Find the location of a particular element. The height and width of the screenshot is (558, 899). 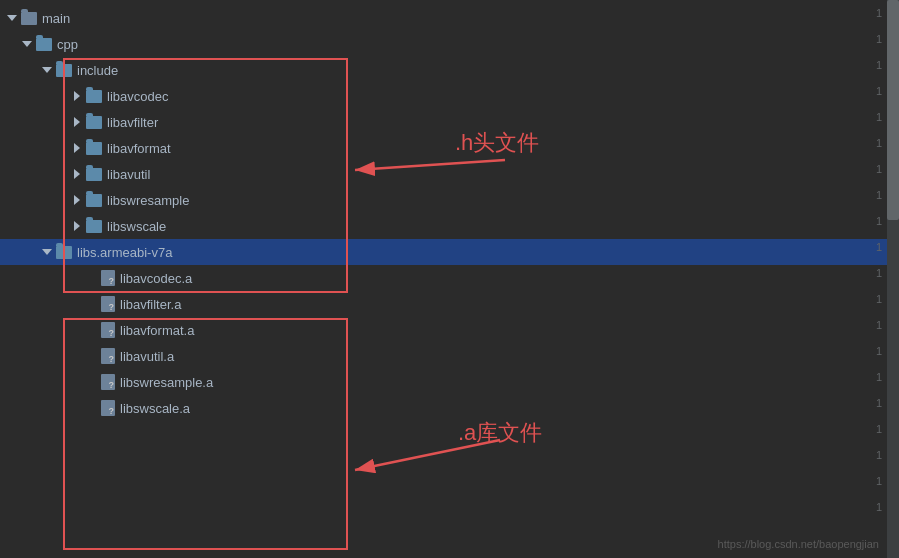

line-num-8: 1 is located at coordinates (879, 195).